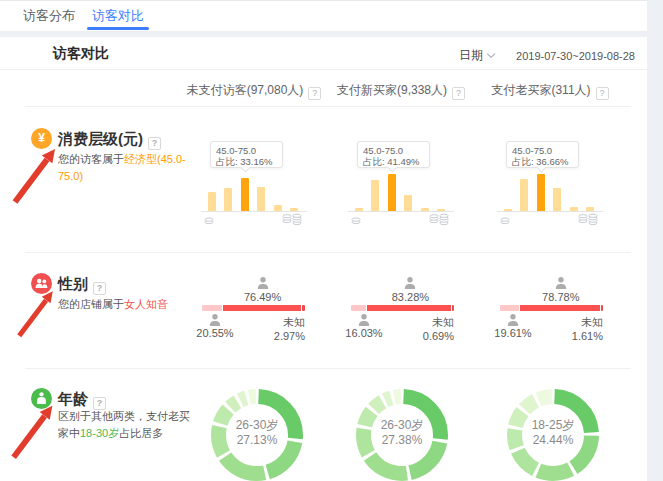 The image size is (663, 481). What do you see at coordinates (49, 16) in the screenshot?
I see `tab-visitor-distribution: 访客分布` at bounding box center [49, 16].